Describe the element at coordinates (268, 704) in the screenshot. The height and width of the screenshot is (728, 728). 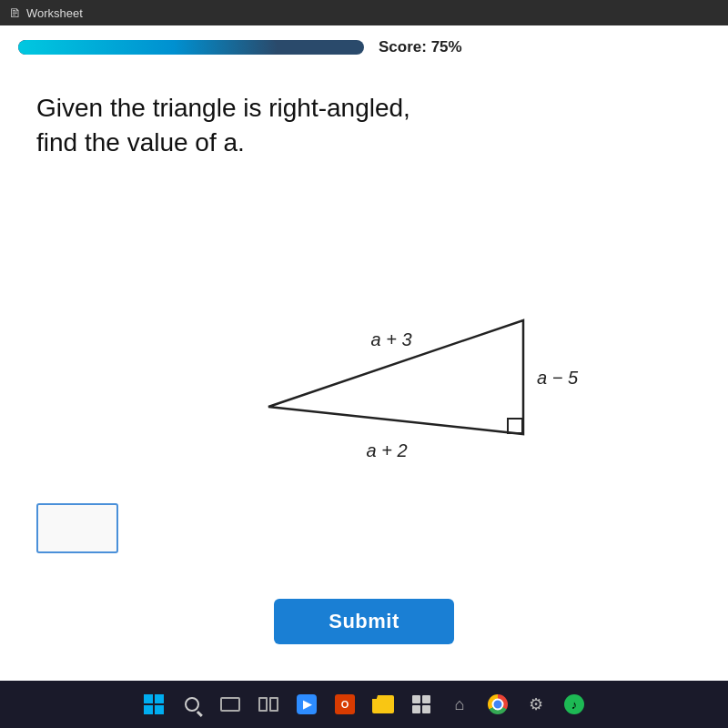
I see `split-view-button` at that location.